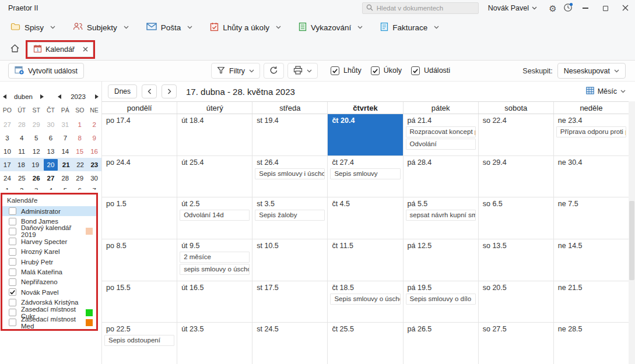  Describe the element at coordinates (215, 269) in the screenshot. I see `event-item: sepis smlouvy o úschově` at that location.